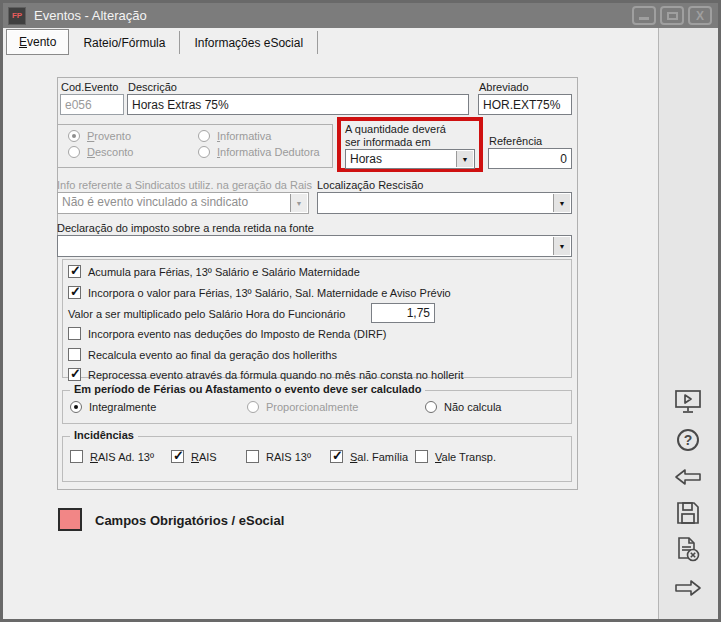 The width and height of the screenshot is (721, 622). What do you see at coordinates (388, 142) in the screenshot?
I see `quantidade-label-line2: ser informada em` at bounding box center [388, 142].